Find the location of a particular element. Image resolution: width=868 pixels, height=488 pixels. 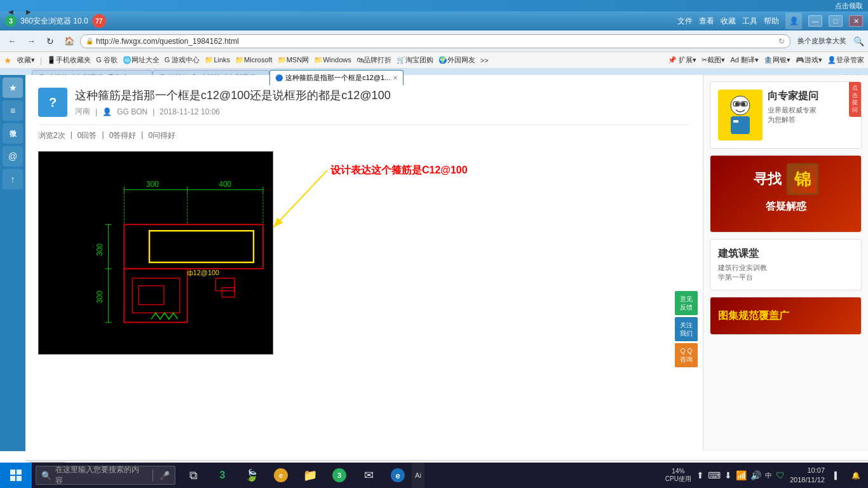

taskbar: 🔍 在这里输入您要搜索的内容 🎤 ⧉ 3 🍃 e 📁 3 ✉ e Ai 14% … is located at coordinates (434, 475).